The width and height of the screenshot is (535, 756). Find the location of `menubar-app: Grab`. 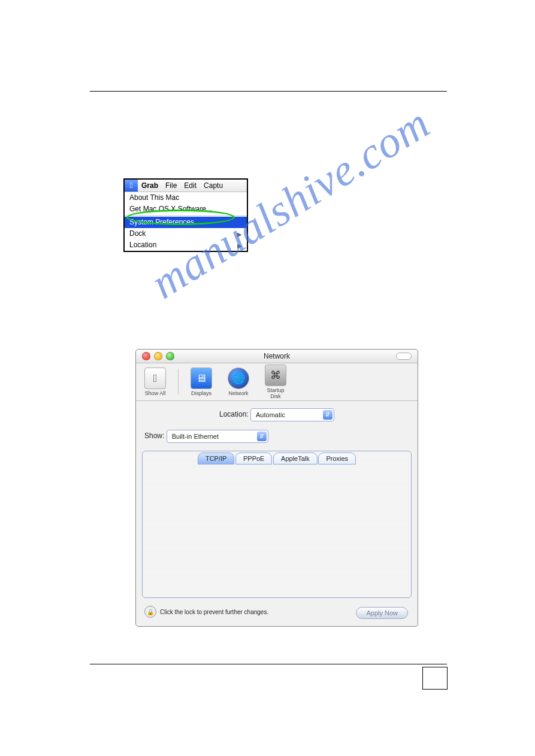

menubar-app: Grab is located at coordinates (150, 186).